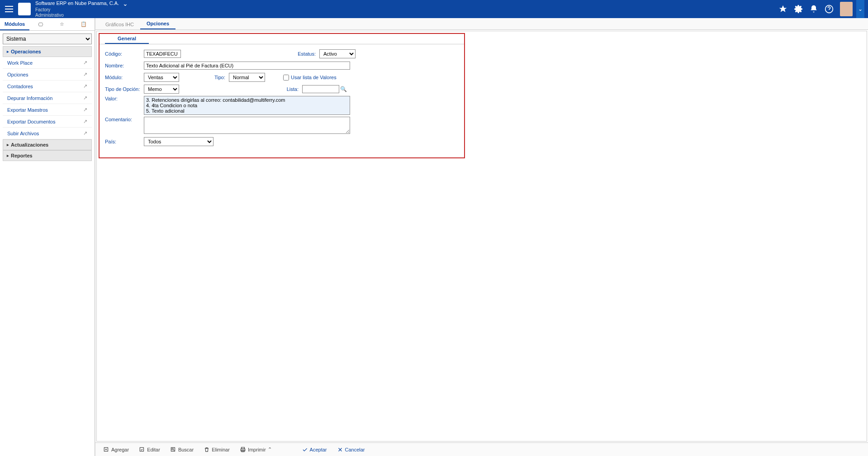 The image size is (868, 456). I want to click on chevron-up-icon: ⌃, so click(270, 450).